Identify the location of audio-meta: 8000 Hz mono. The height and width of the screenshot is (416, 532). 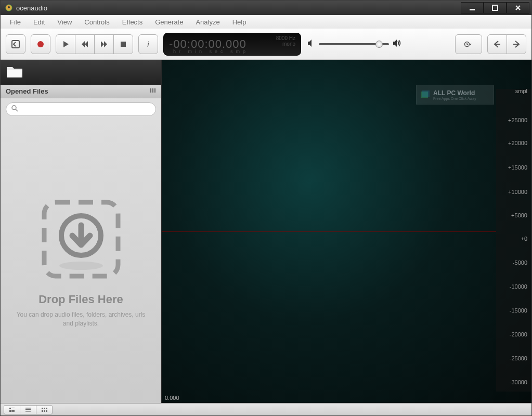
(286, 41).